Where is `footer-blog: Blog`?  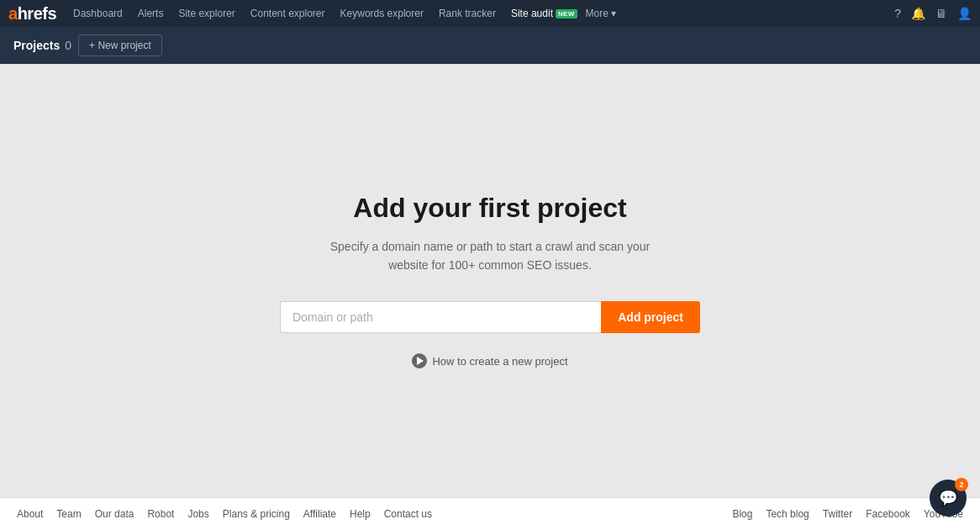
footer-blog: Blog is located at coordinates (742, 514).